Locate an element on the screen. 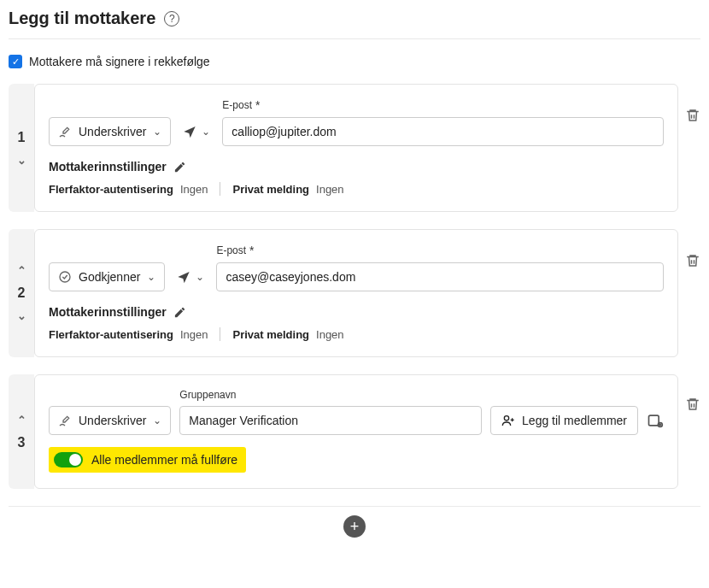 The image size is (709, 588). all-must-complete-label: Alle medlemmer må fullføre is located at coordinates (164, 460).